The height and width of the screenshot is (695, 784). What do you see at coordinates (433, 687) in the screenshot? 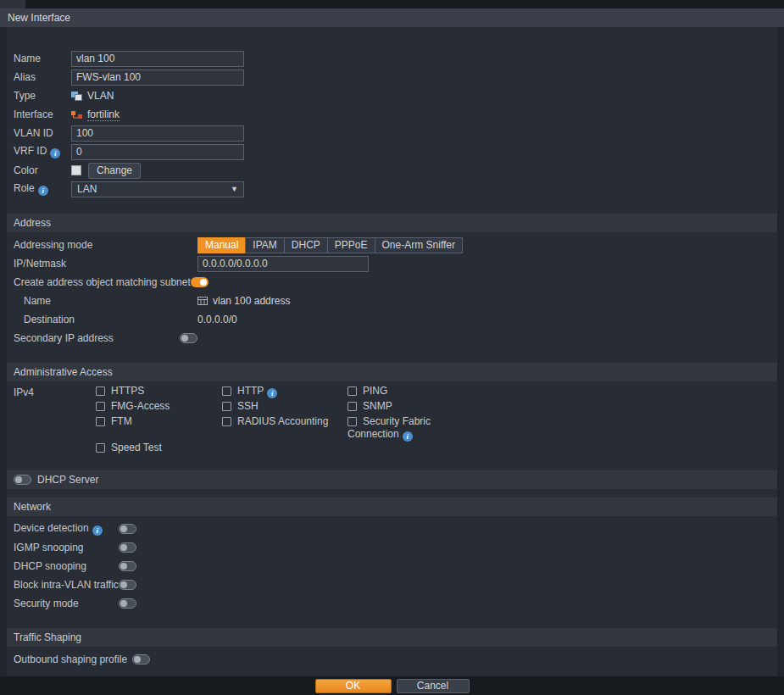
I see `cancel-button: Cancel` at bounding box center [433, 687].